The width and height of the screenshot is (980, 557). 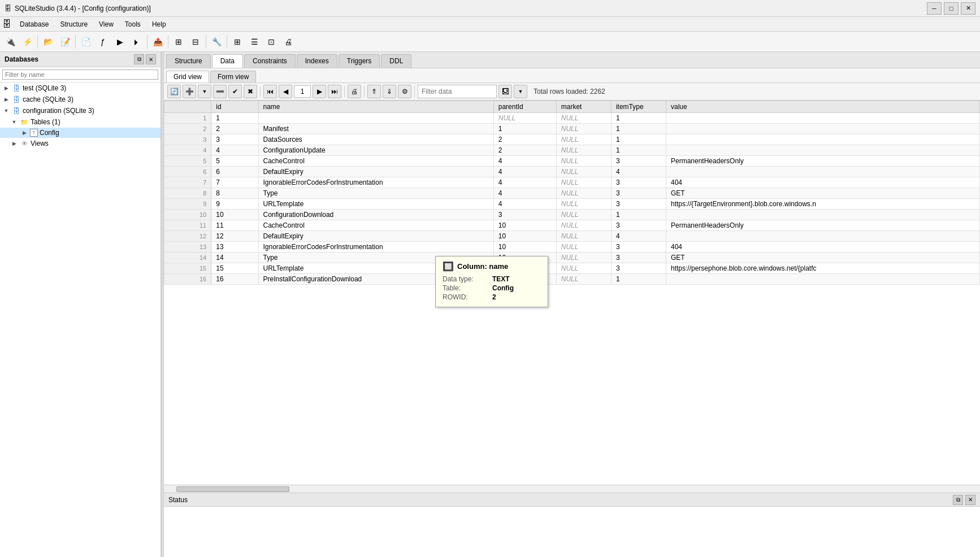 What do you see at coordinates (216, 42) in the screenshot?
I see `toolbar-settings-button: 🔧` at bounding box center [216, 42].